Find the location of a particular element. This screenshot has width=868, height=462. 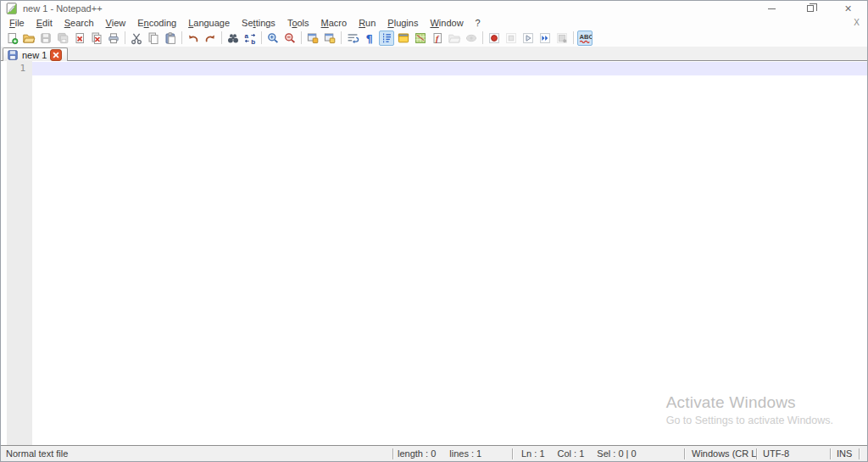

replace-icon: ab is located at coordinates (250, 38).